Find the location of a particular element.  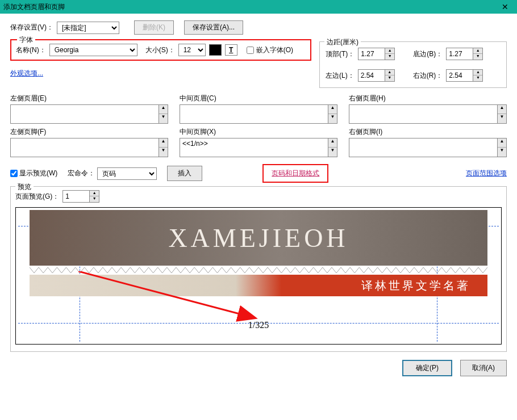

preview-page-number: 1/325 is located at coordinates (258, 325).